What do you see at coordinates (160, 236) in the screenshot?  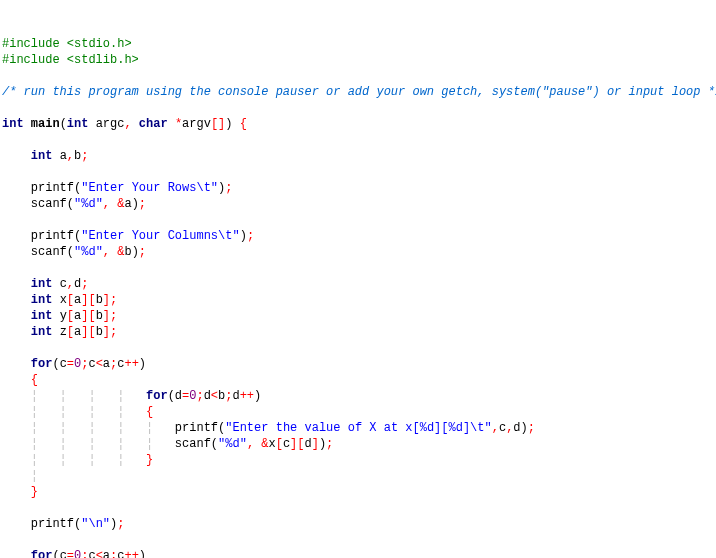 I see `tok: "Enter Your Columns\t"` at bounding box center [160, 236].